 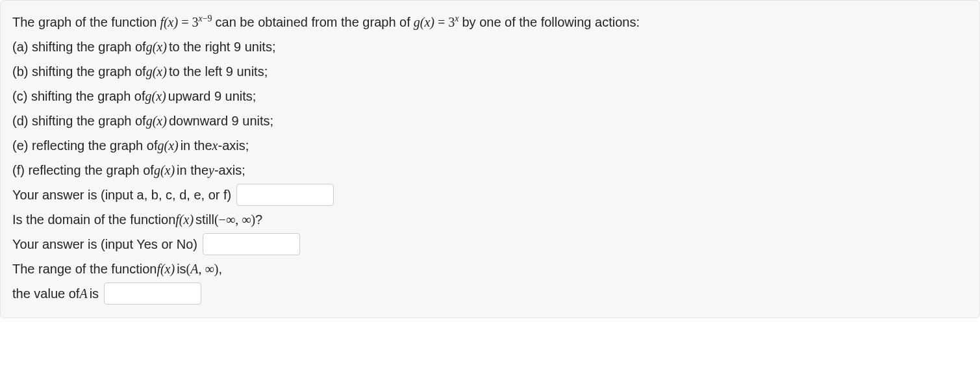 What do you see at coordinates (84, 22) in the screenshot?
I see `intro-text-1: The graph of the function` at bounding box center [84, 22].